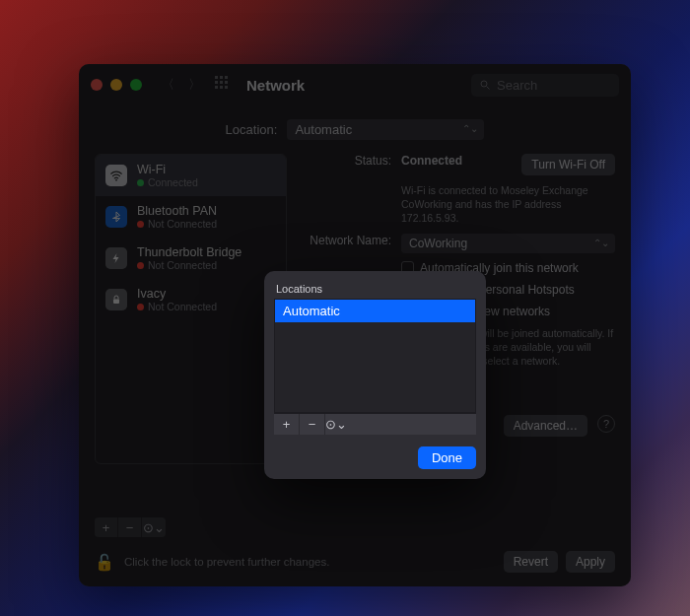 The width and height of the screenshot is (690, 616). What do you see at coordinates (448, 457) in the screenshot?
I see `done-button: Done` at bounding box center [448, 457].